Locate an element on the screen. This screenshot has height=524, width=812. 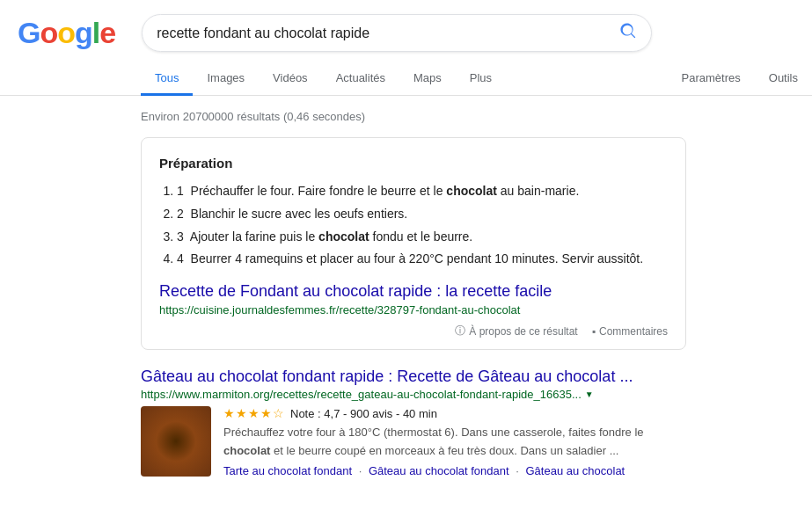
logo-letter-l: l is located at coordinates (96, 33).